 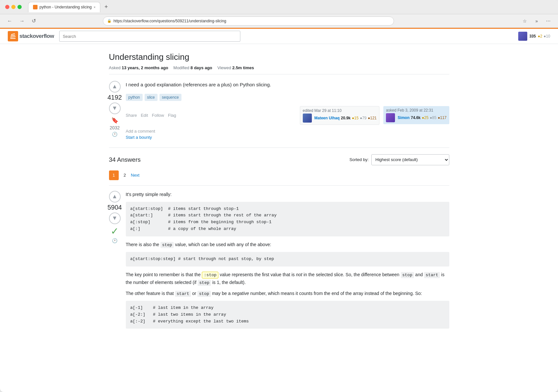 I want to click on tag-python: python, so click(x=134, y=97).